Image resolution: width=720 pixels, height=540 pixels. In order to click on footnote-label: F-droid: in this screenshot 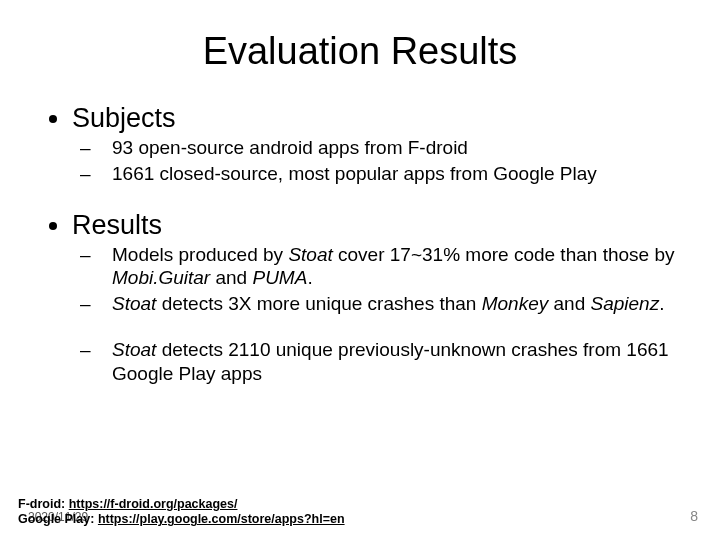, I will do `click(44, 504)`.